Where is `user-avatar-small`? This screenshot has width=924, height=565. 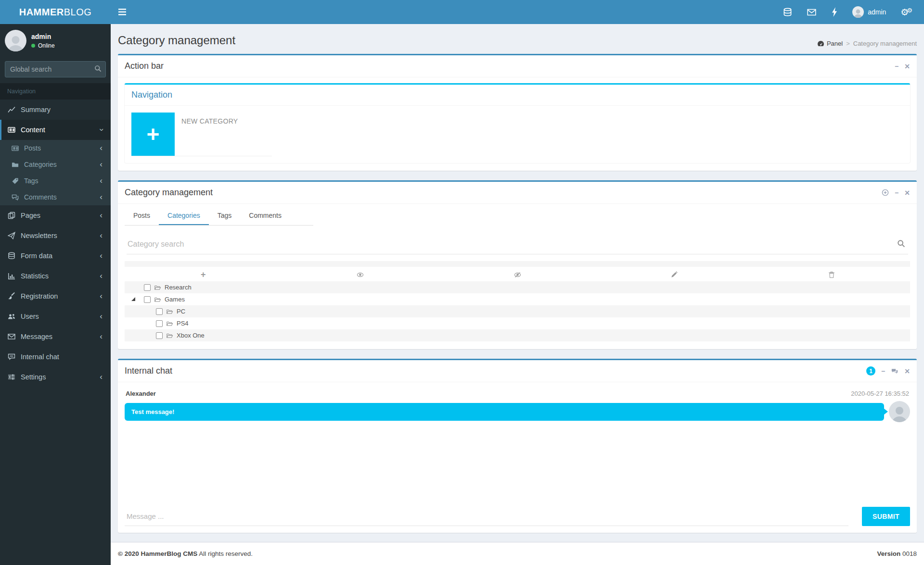 user-avatar-small is located at coordinates (858, 12).